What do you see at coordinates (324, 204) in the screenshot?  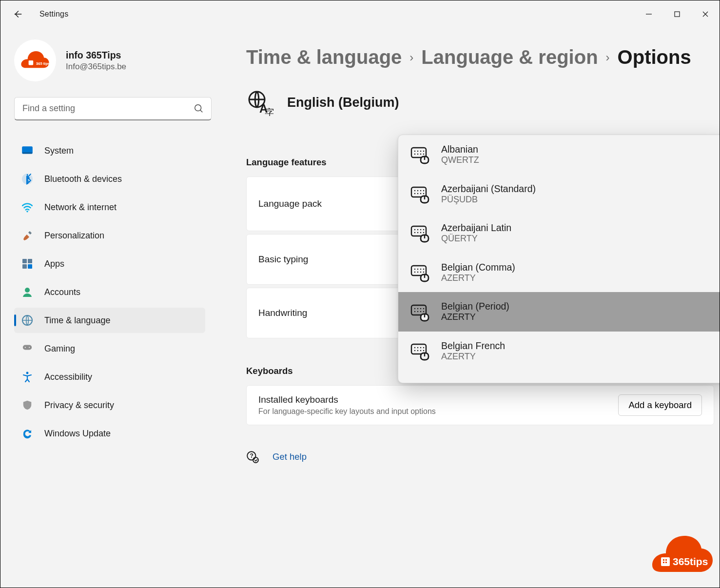 I see `feature-card-language-pack: Language pack` at bounding box center [324, 204].